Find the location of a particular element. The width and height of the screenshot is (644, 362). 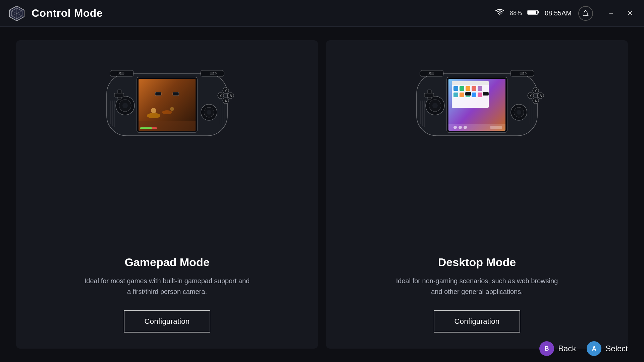

desktop-mode-description: Ideal for non-gaming scenarios, such as … is located at coordinates (477, 286).